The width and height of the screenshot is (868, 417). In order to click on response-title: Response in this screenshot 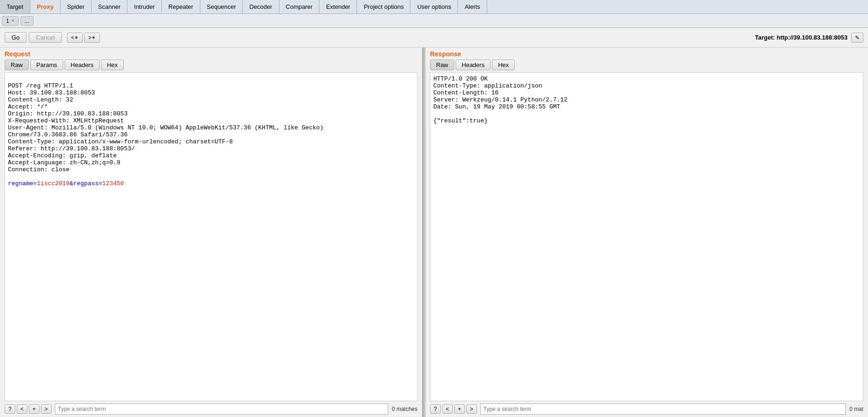, I will do `click(647, 54)`.